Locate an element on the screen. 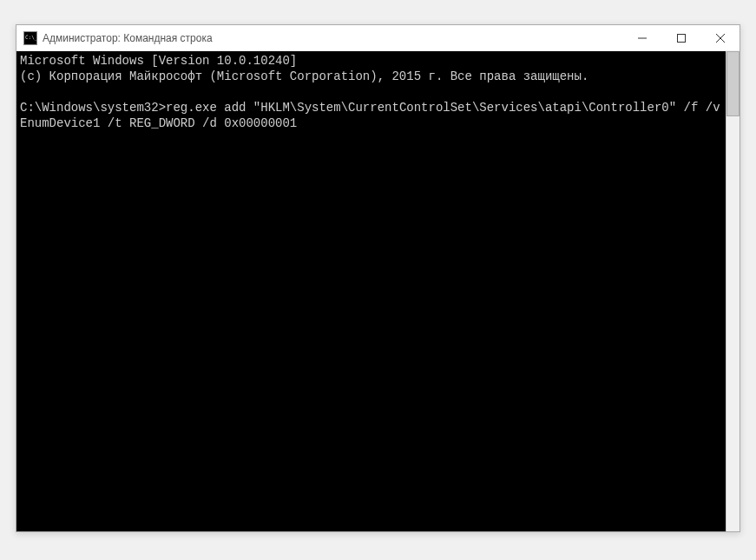 This screenshot has width=756, height=560. titlebar: Администратор: Командная строка is located at coordinates (378, 38).